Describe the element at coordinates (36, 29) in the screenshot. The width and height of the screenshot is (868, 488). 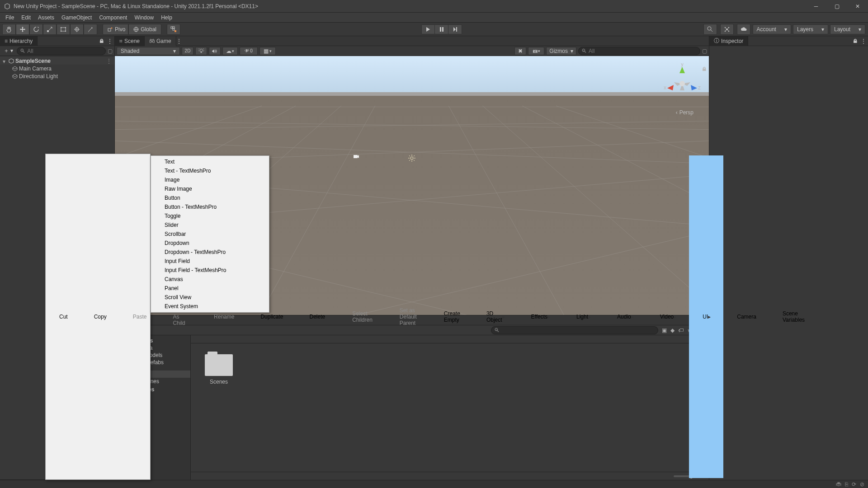
I see `tool-rotate` at that location.